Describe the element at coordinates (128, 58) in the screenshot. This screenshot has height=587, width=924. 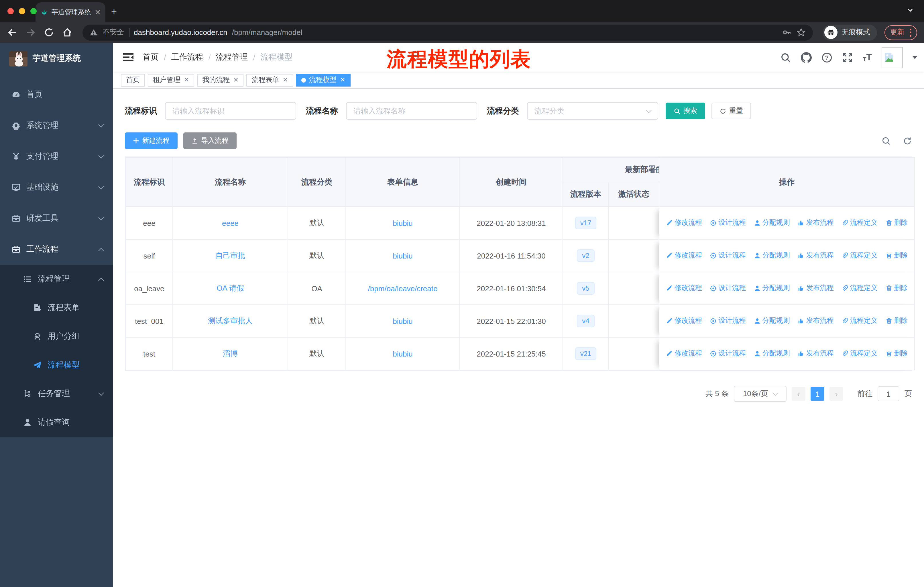
I see `sidebar-collapse-icon` at that location.